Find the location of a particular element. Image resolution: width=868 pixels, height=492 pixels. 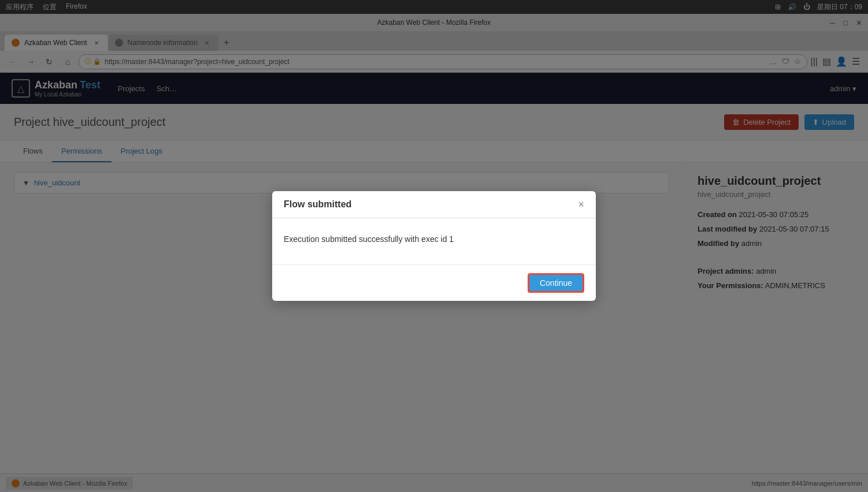

modal-title: Flow submitted is located at coordinates (318, 204).